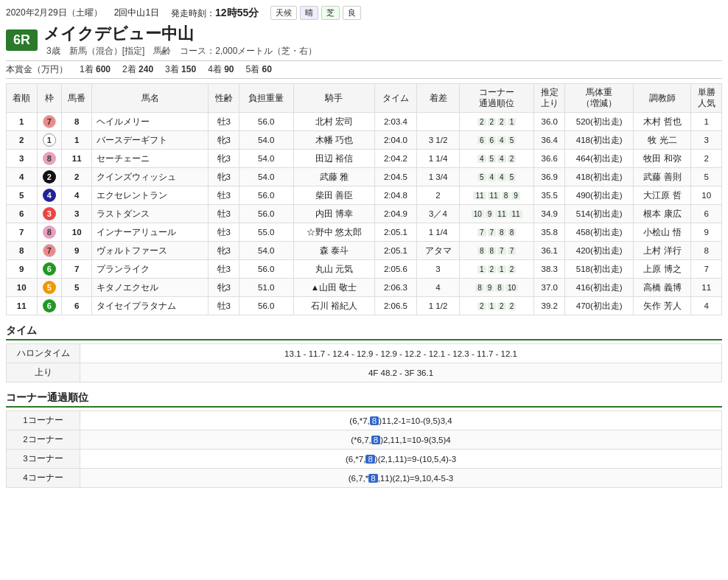 This screenshot has width=728, height=580. I want to click on waku: 1, so click(49, 140).